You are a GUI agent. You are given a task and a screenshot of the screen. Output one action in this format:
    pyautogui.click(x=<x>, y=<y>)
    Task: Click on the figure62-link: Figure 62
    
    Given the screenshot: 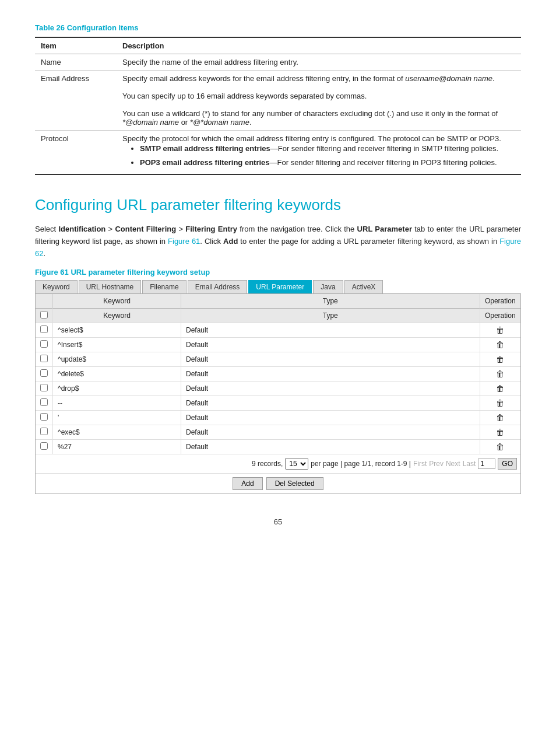 What is the action you would take?
    pyautogui.click(x=278, y=247)
    